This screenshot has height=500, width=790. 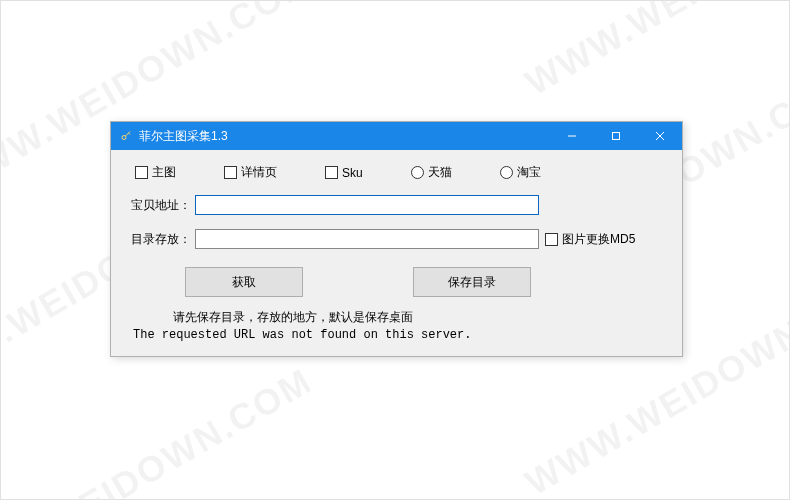 I want to click on buttons-row: 获取 保存目录, so click(x=396, y=285).